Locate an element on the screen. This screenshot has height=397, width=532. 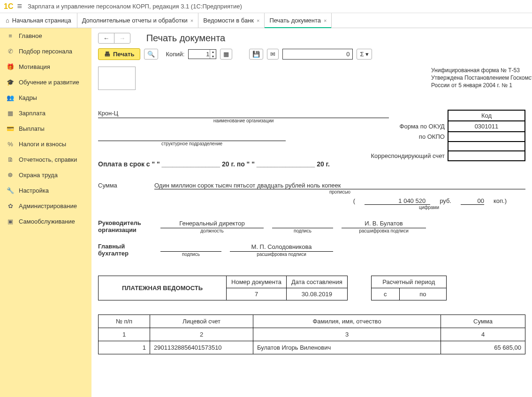
tab-reports: Дополнительные отчеты и обработки × is located at coordinates (138, 21).